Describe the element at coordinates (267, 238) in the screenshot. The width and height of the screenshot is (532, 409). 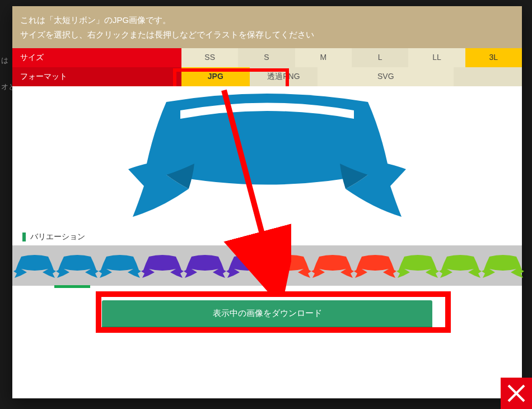
I see `variation-title-row: バリエーション` at that location.